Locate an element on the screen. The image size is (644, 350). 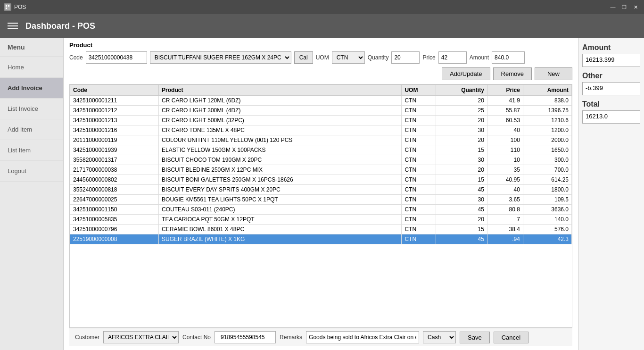
cell-amount: 1200.0 is located at coordinates (547, 130).